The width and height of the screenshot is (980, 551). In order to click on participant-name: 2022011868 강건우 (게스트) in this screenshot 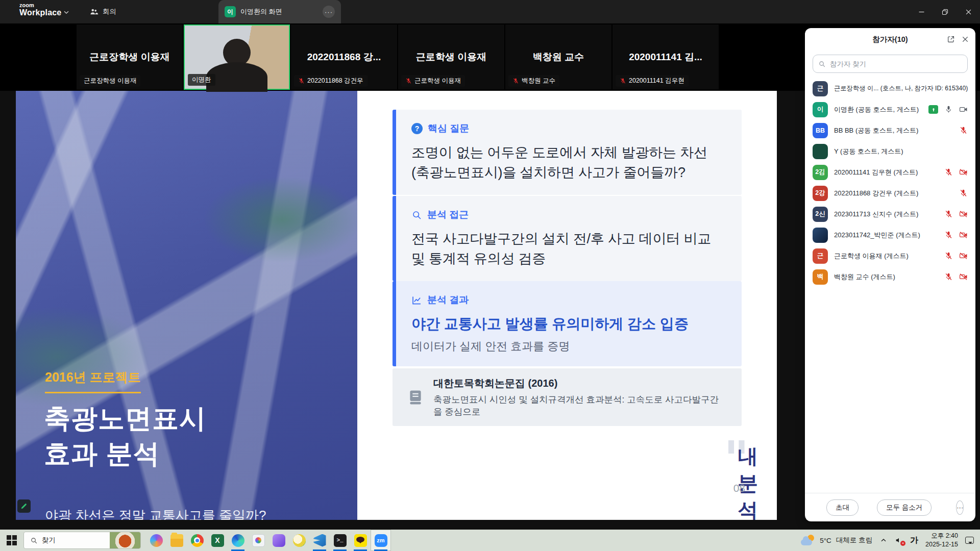, I will do `click(893, 193)`.